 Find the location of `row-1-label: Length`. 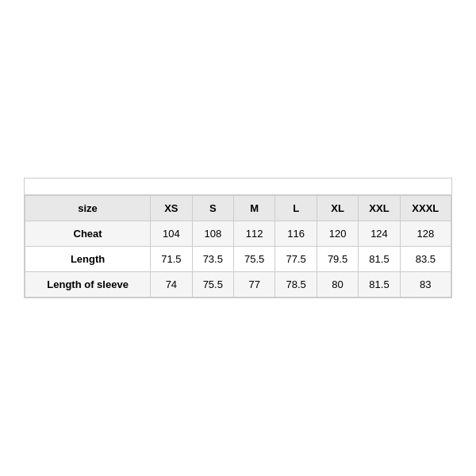

row-1-label: Length is located at coordinates (88, 259).